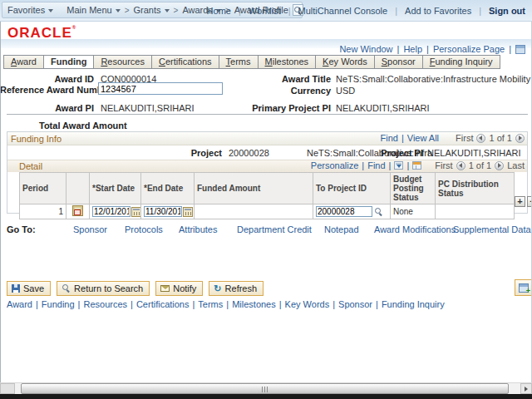 The image size is (532, 399). Describe the element at coordinates (28, 288) in the screenshot. I see `save-button: Save` at that location.